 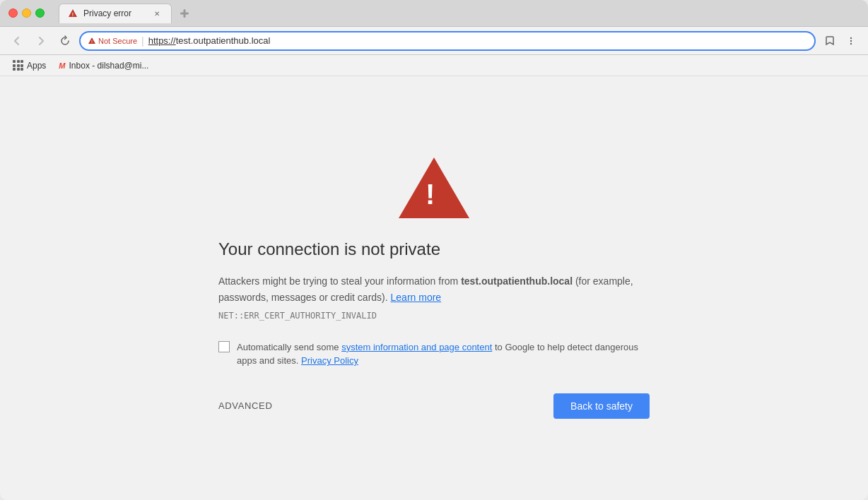 What do you see at coordinates (103, 66) in the screenshot?
I see `inbox-bookmark: M Inbox - dilshad@mi...` at bounding box center [103, 66].